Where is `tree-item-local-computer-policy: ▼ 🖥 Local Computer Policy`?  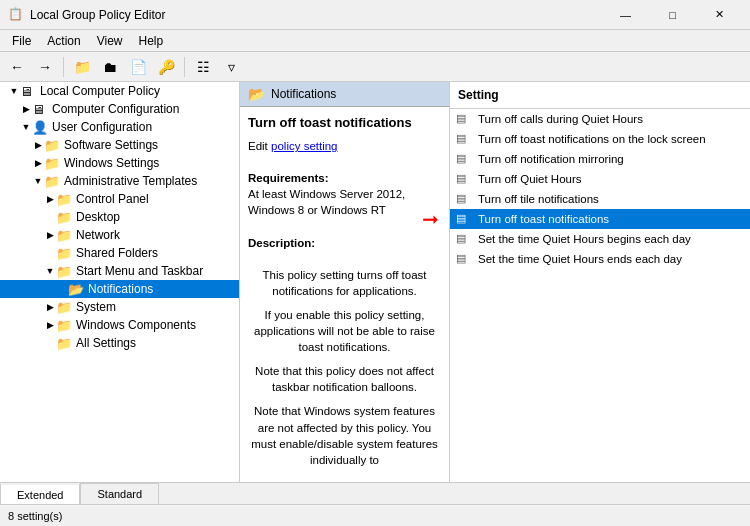 tree-item-local-computer-policy: ▼ 🖥 Local Computer Policy is located at coordinates (120, 91).